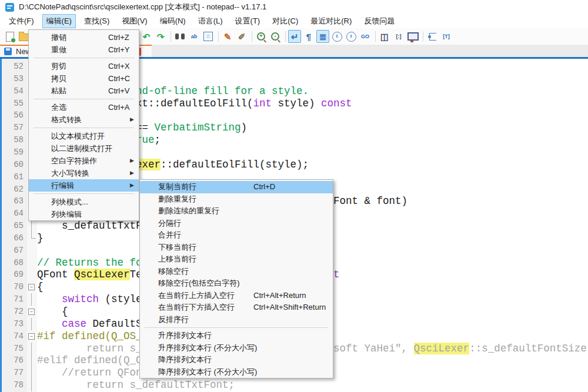  I want to click on menu-item-line_edit_submenu-10: 在当前行下方插入空行Ctrl+Alt+Shift+Return, so click(236, 308).